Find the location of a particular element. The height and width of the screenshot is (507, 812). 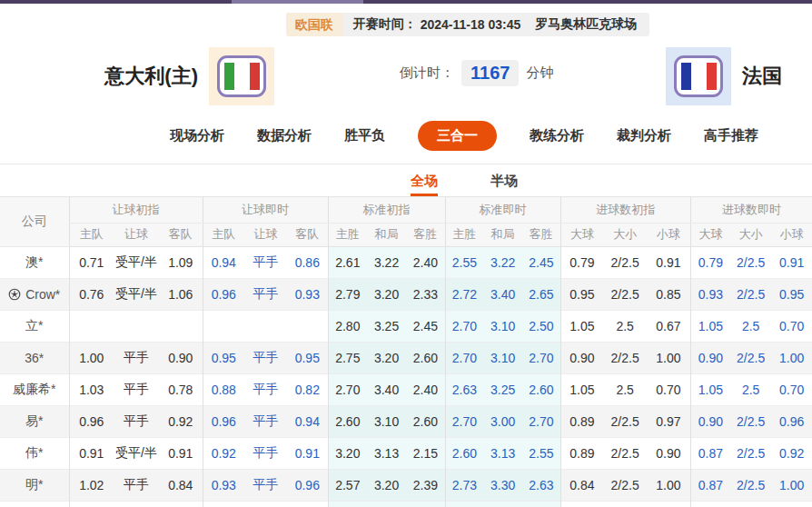

tab-data-analysis: 数据分析 is located at coordinates (284, 136).